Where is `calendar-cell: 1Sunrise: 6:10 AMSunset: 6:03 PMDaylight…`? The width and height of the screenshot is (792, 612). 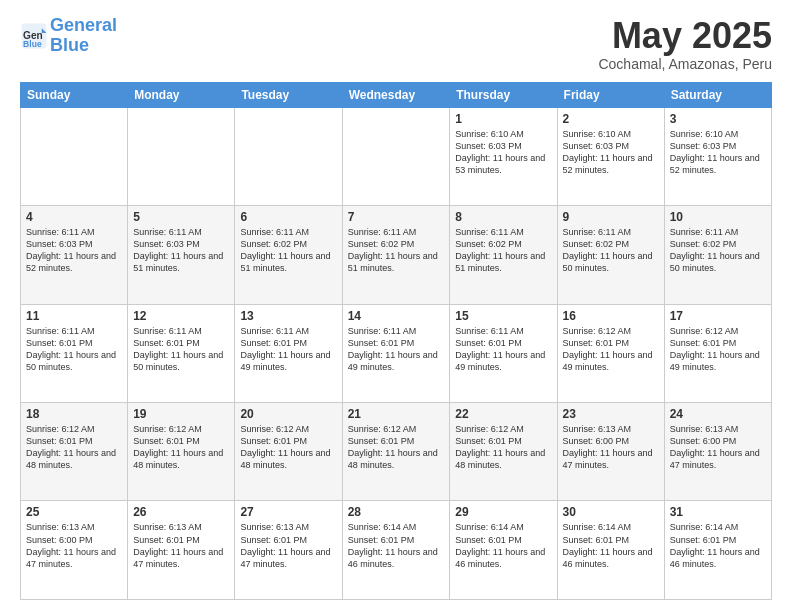 calendar-cell: 1Sunrise: 6:10 AMSunset: 6:03 PMDaylight… is located at coordinates (504, 156).